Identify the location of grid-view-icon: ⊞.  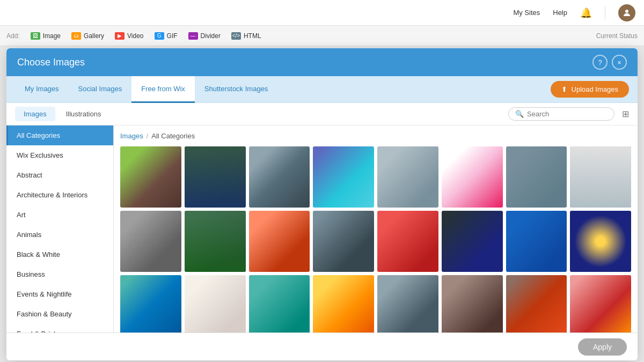
(626, 114).